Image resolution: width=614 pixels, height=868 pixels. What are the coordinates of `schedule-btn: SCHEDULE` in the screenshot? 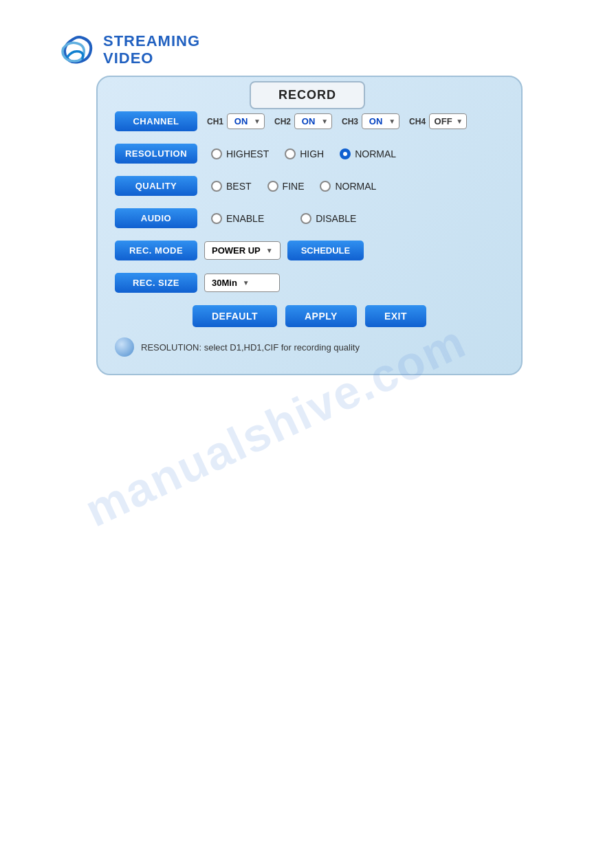 It's located at (326, 250).